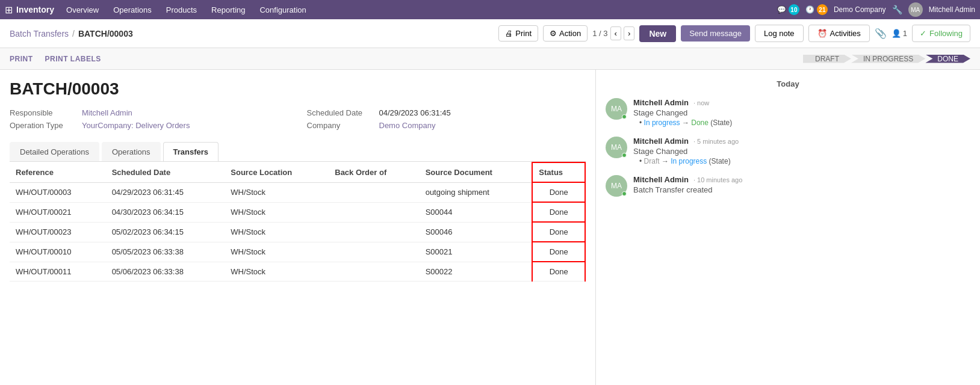  I want to click on tab-transfers: Transfers, so click(191, 152).